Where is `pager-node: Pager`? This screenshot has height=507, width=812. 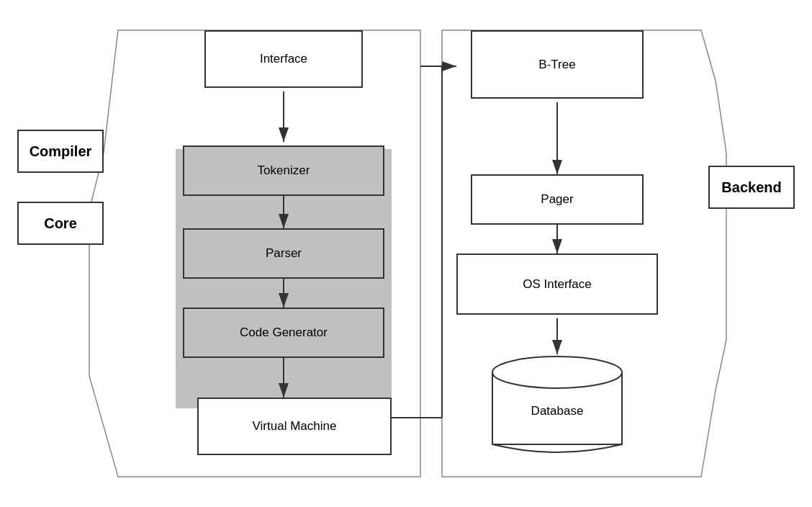 pager-node: Pager is located at coordinates (557, 199).